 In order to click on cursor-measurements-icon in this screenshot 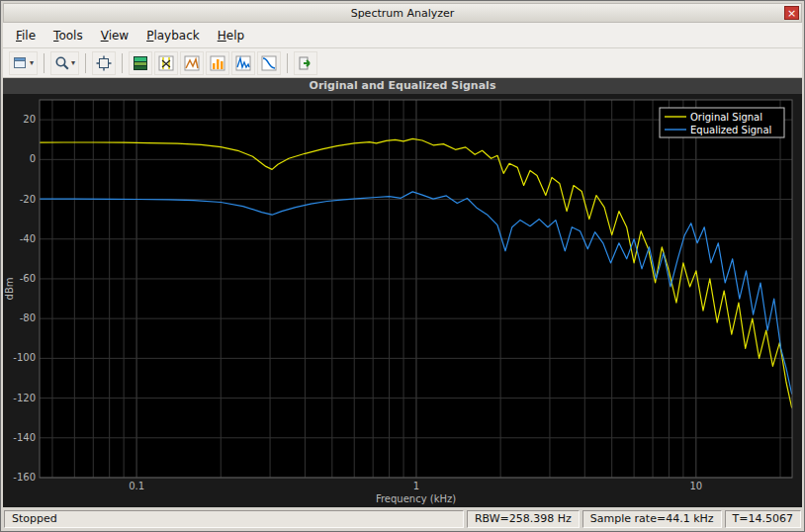, I will do `click(166, 63)`.